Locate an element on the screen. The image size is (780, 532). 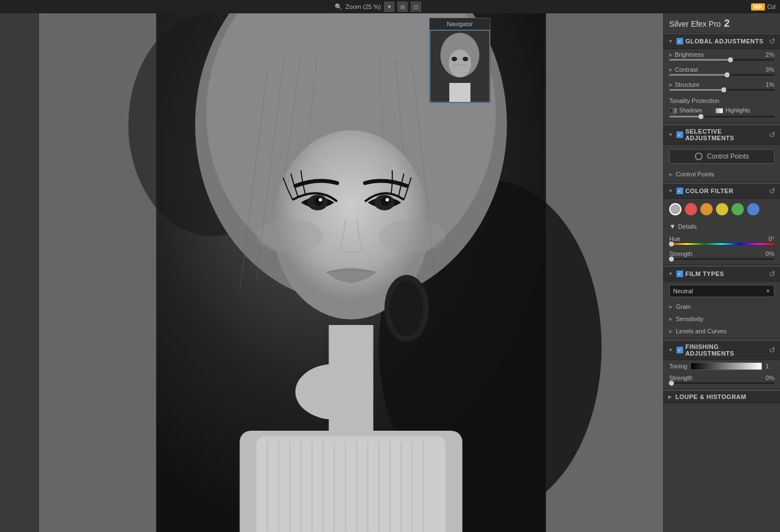
swatch-neutral is located at coordinates (675, 209).